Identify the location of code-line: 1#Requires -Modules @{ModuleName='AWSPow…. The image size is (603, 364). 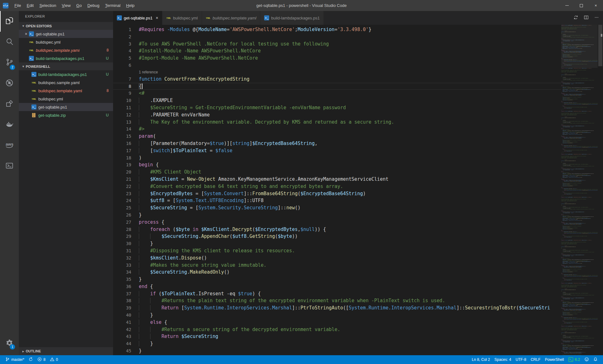
(337, 29).